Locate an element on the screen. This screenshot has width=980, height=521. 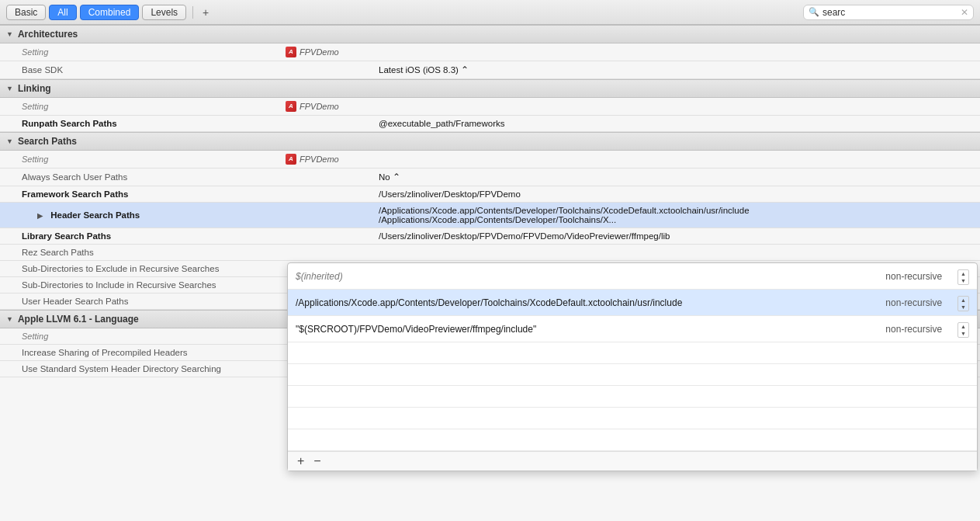
setting-framework-search: Framework Search Paths is located at coordinates (140, 194).